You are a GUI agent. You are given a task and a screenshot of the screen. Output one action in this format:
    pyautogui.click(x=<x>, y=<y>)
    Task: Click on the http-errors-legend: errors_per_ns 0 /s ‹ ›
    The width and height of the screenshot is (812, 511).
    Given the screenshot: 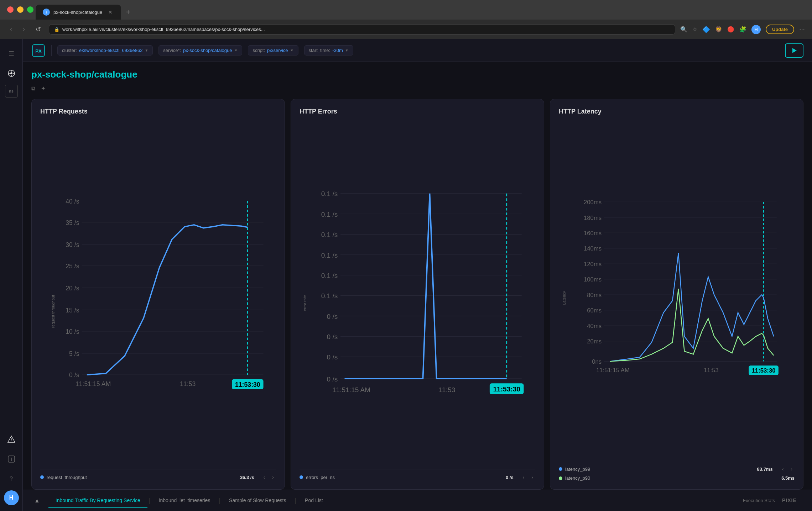 What is the action you would take?
    pyautogui.click(x=417, y=475)
    